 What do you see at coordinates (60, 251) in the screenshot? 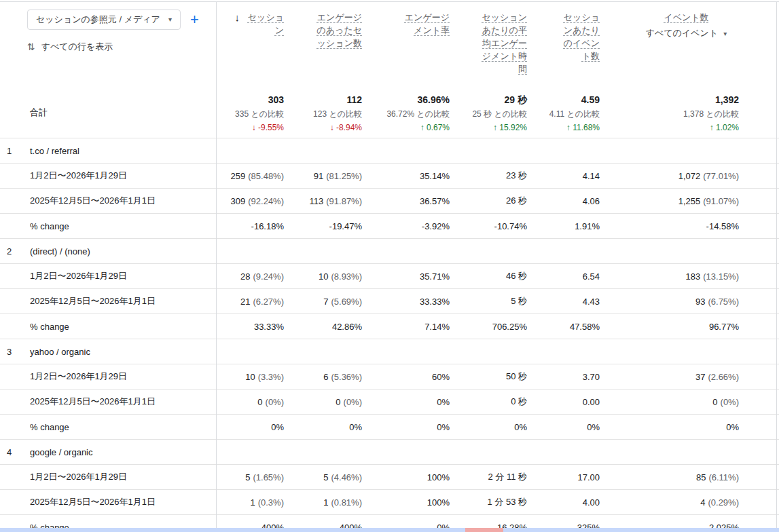
I see `row-name: (direct) / (none)` at bounding box center [60, 251].